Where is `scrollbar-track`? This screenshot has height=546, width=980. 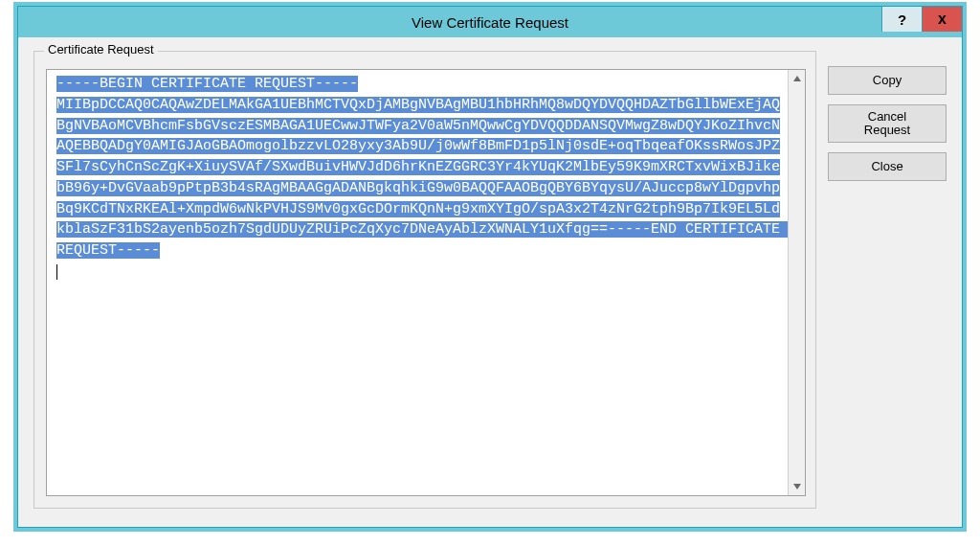
scrollbar-track is located at coordinates (796, 283).